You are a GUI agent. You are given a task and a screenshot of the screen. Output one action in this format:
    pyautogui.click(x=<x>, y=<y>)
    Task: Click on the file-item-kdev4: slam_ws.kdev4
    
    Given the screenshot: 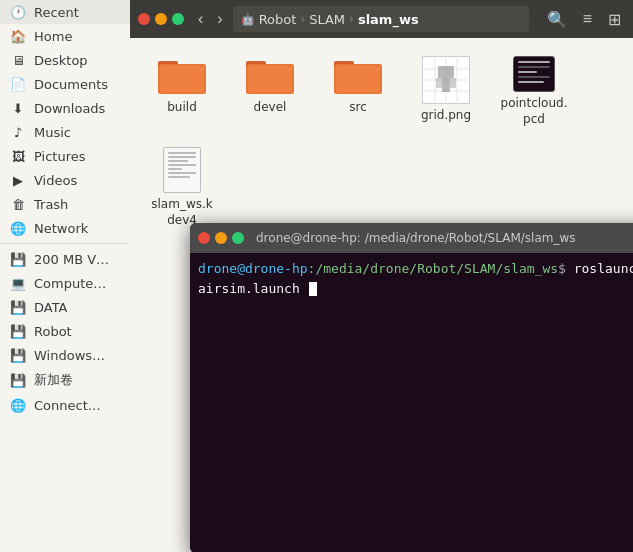 What is the action you would take?
    pyautogui.click(x=182, y=188)
    